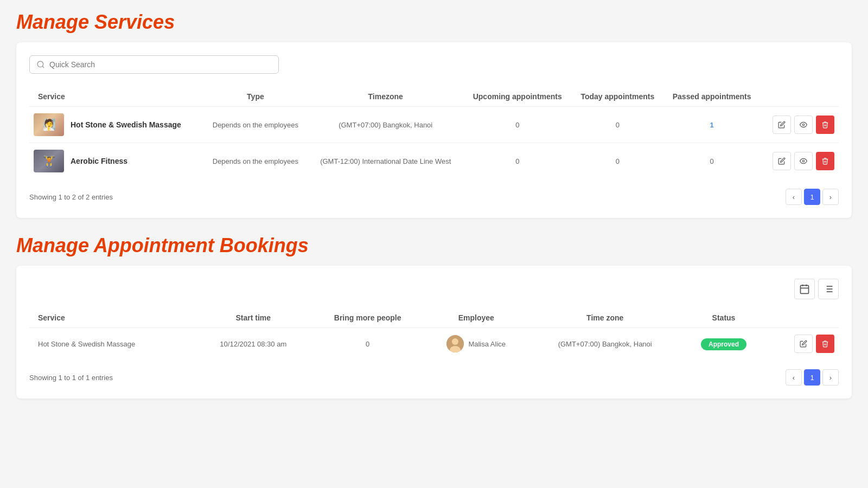  What do you see at coordinates (812, 377) in the screenshot?
I see `bookings-page-1-btn: 1` at bounding box center [812, 377].